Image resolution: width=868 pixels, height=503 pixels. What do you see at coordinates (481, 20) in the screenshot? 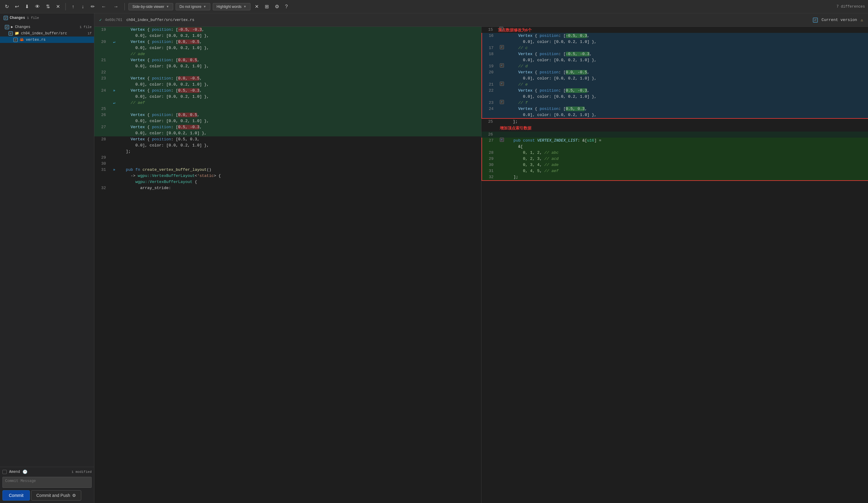
I see `diff-file-header: ✓ 4e60c761 ch04_index_buffer/src/vertex.…` at bounding box center [481, 20].